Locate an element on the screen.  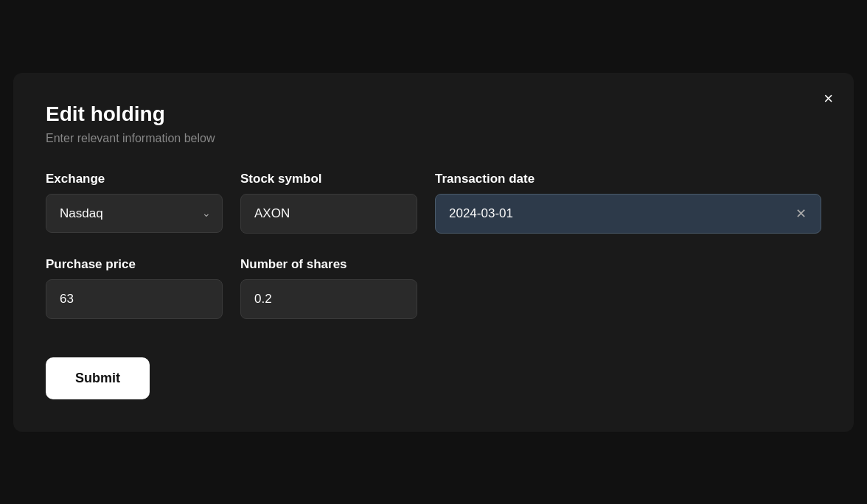
transaction-date-wrapper: ✕ is located at coordinates (628, 214).